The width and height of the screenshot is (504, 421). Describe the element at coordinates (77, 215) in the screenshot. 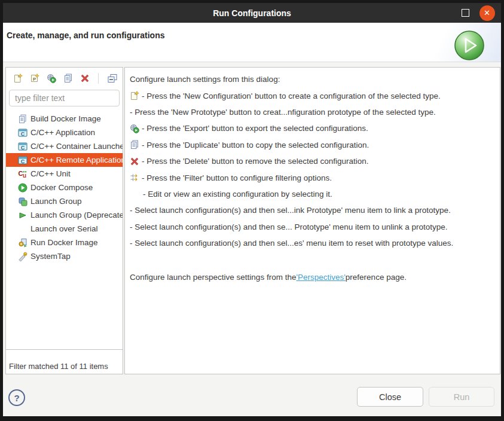

I see `tree-item-label: Launch Group (Deprecated)` at that location.